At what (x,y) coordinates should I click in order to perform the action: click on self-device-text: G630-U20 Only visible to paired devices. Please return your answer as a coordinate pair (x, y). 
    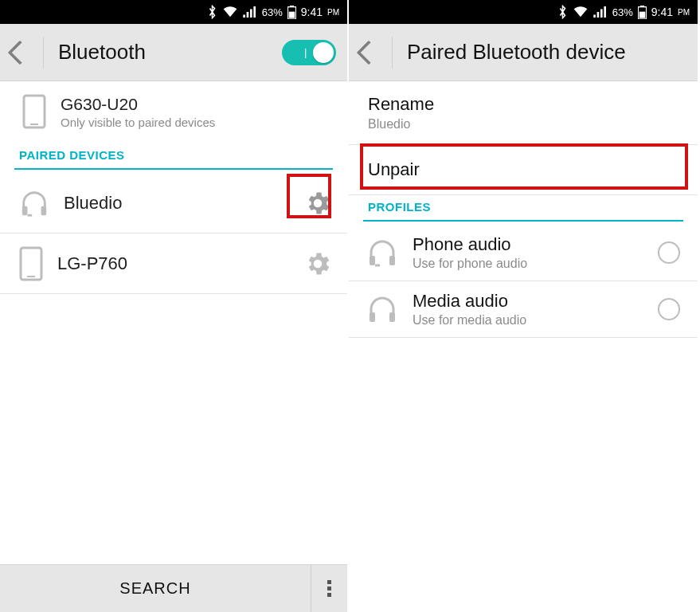
    Looking at the image, I should click on (138, 112).